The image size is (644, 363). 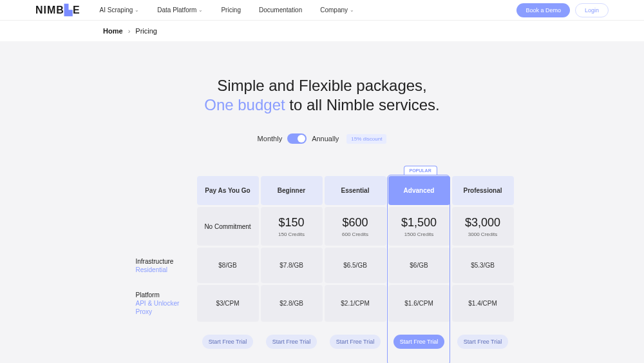 What do you see at coordinates (176, 10) in the screenshot?
I see `nav-item-label: Data Platform` at bounding box center [176, 10].